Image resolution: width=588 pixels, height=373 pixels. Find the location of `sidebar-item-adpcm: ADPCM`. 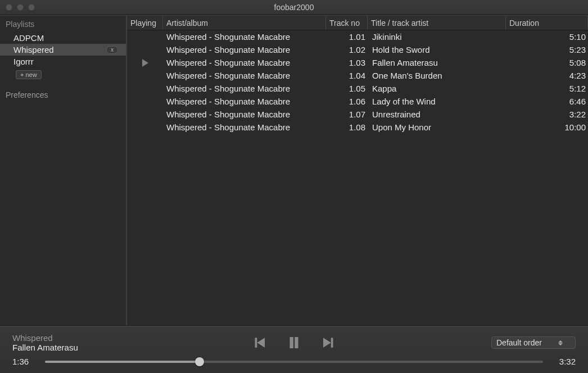

sidebar-item-adpcm: ADPCM is located at coordinates (63, 38).